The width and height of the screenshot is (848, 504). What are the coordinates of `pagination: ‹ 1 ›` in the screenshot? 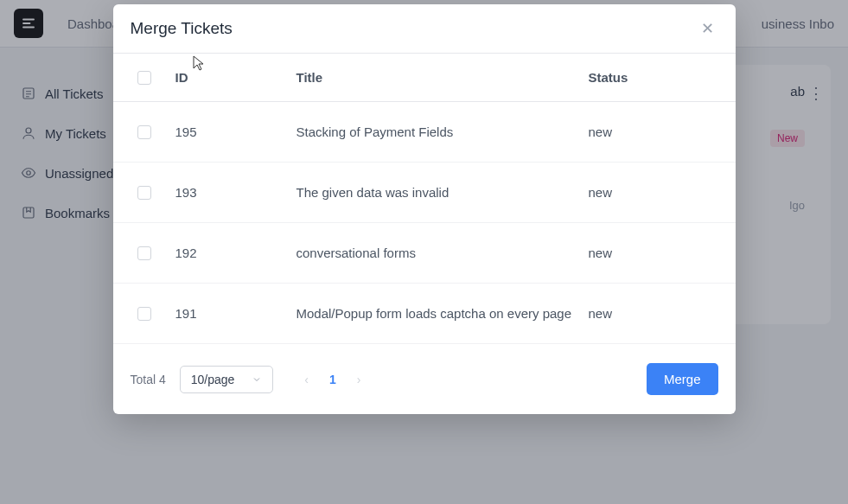 It's located at (332, 380).